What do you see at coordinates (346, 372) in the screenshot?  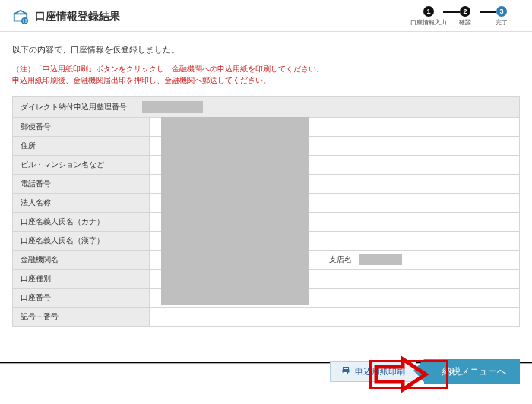 I see `printer-icon` at bounding box center [346, 372].